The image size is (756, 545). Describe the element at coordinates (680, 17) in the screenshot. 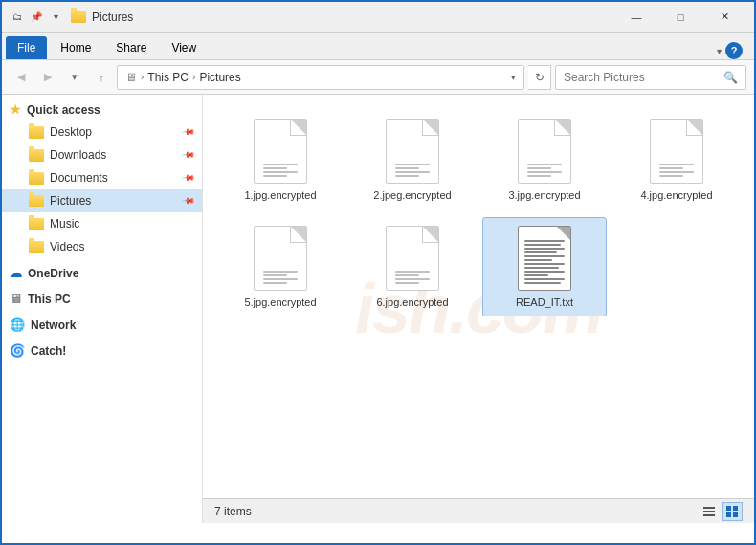

I see `title-bar-controls: — □ ✕` at that location.